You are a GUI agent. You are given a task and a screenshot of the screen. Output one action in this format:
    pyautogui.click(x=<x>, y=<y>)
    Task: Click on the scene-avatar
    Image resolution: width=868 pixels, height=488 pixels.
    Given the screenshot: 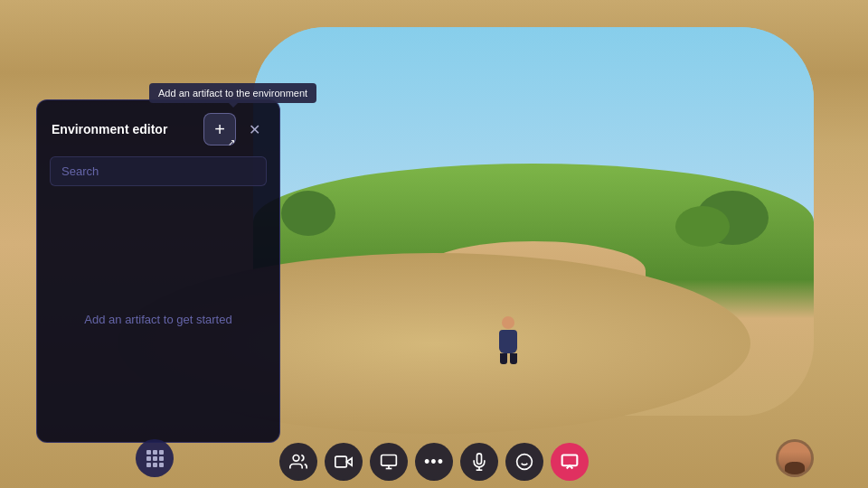 What is the action you would take?
    pyautogui.click(x=508, y=339)
    